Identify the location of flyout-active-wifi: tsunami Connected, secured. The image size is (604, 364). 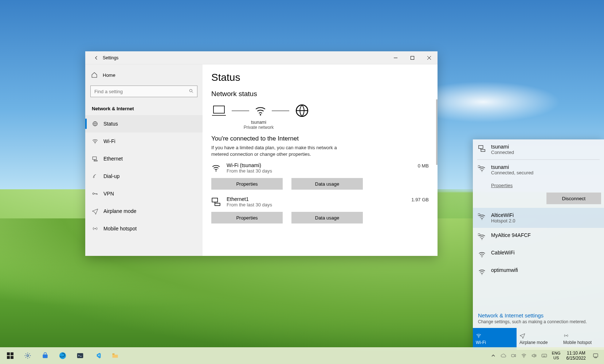
(538, 170).